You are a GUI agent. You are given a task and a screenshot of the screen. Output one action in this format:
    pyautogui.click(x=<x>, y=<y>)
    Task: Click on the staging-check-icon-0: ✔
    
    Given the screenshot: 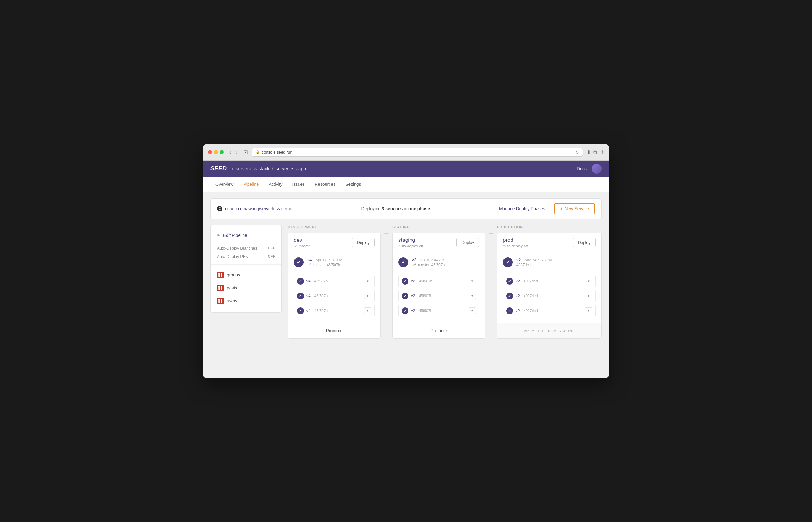 What is the action you would take?
    pyautogui.click(x=405, y=281)
    